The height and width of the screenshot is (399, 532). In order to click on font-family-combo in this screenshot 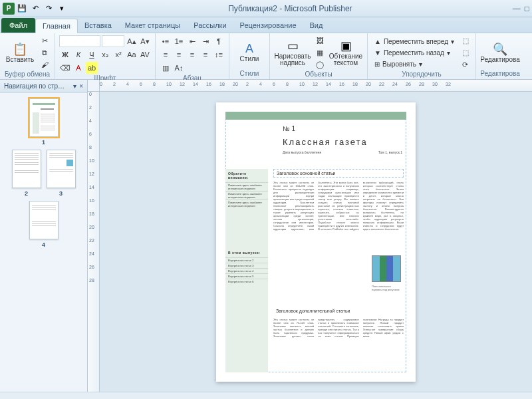, I will do `click(80, 41)`.